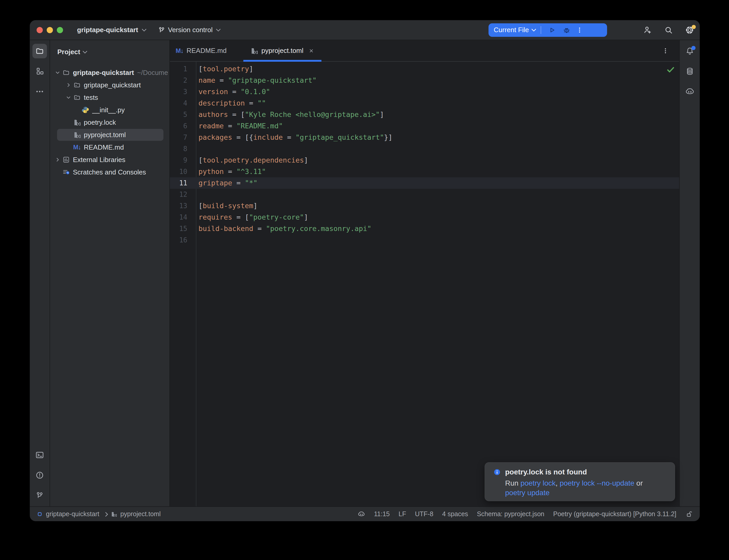  What do you see at coordinates (402, 514) in the screenshot?
I see `status-line-ending: LF` at bounding box center [402, 514].